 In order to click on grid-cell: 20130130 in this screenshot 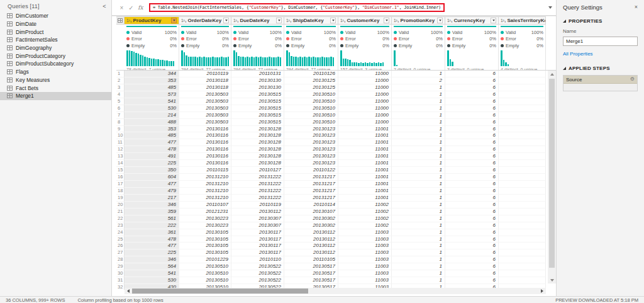, I will do `click(258, 88)`.